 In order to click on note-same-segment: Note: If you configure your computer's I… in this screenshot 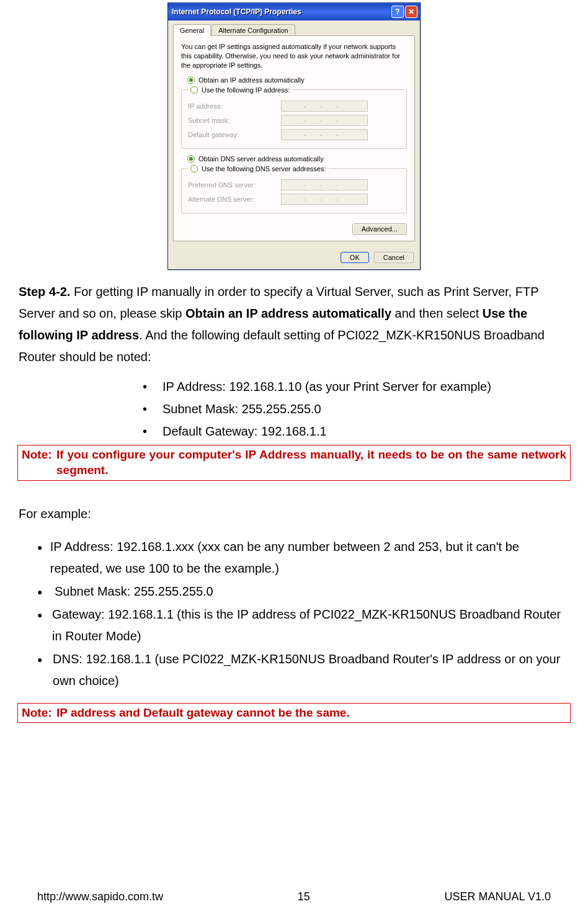, I will do `click(294, 463)`.